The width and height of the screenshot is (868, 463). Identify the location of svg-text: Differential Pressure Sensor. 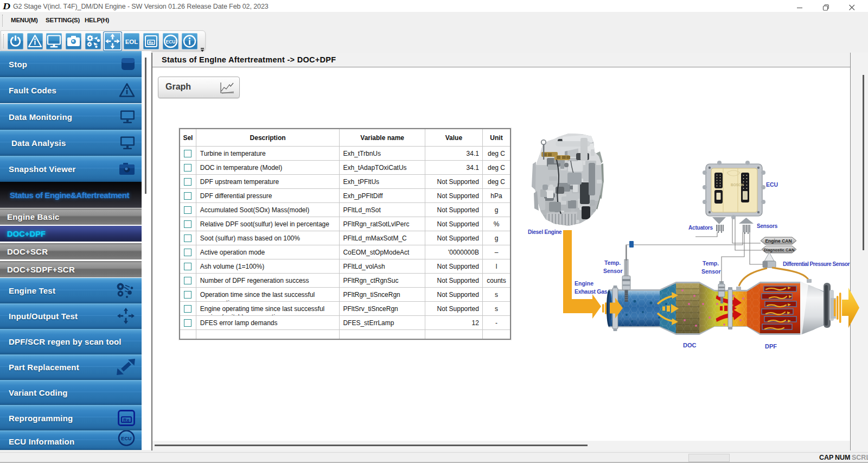
(816, 264).